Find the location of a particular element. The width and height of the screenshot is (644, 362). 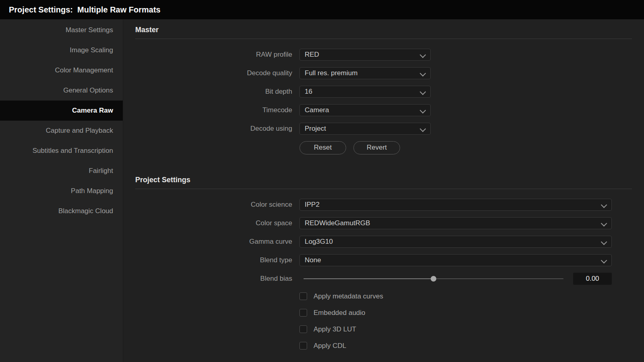

apply-3d-lut-label: Apply 3D LUT is located at coordinates (335, 329).